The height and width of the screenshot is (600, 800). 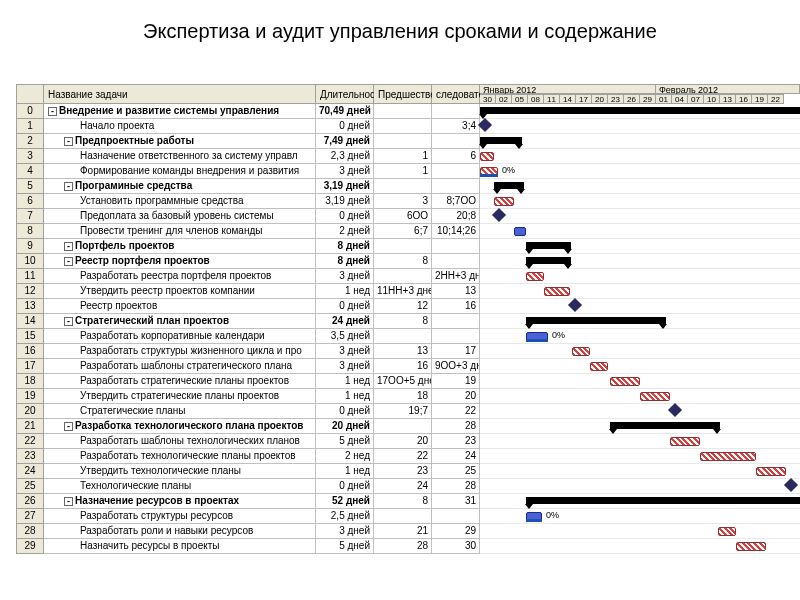 What do you see at coordinates (345, 202) in the screenshot?
I see `cell-duration: 3,19 дней` at bounding box center [345, 202].